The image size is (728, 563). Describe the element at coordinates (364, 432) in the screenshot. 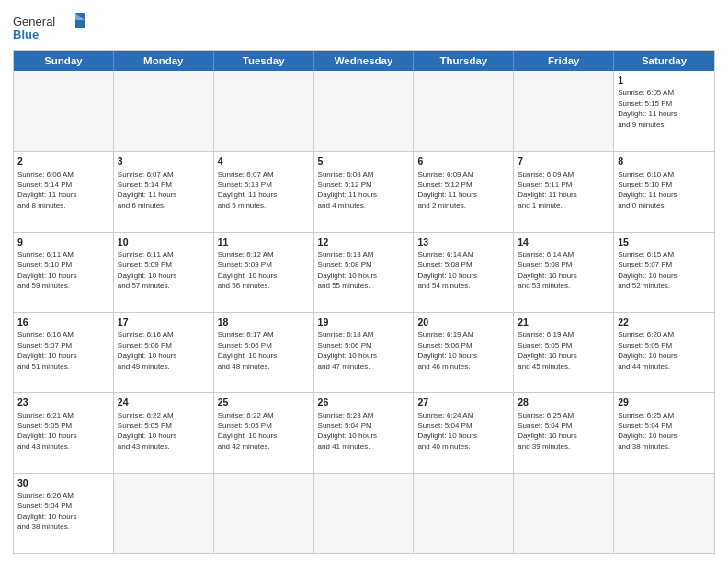

I see `calendar-row: 23Sunrise: 6:21 AM Sunset: 5:05 PM Dayli…` at that location.